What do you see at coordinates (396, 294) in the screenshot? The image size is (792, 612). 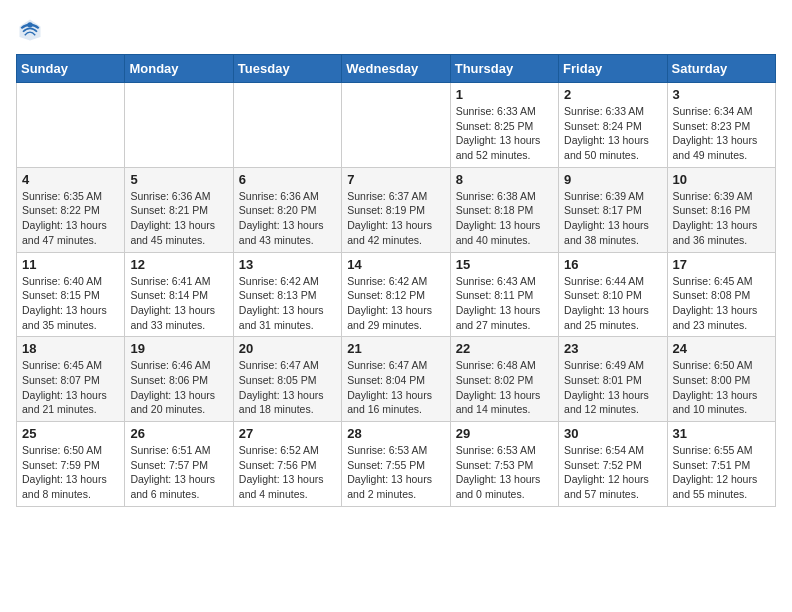 I see `calendar-cell: 14Sunrise: 6:42 AM Sunset: 8:12 PM Dayli…` at bounding box center [396, 294].